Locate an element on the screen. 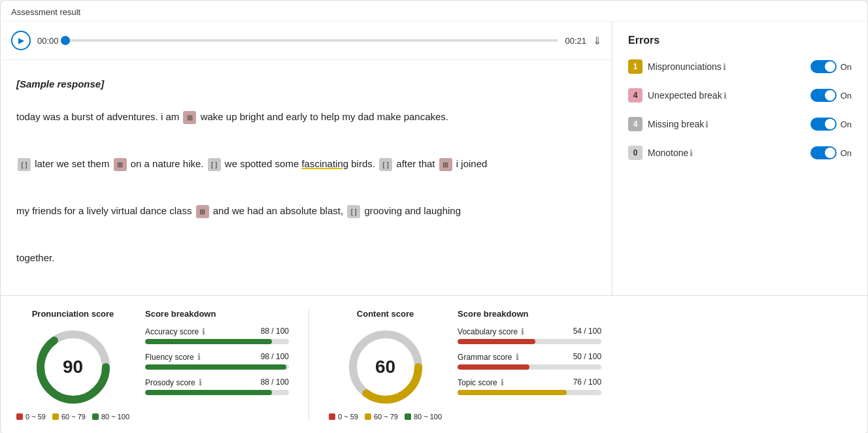  text-word: and we had an absolute blast, is located at coordinates (280, 210).